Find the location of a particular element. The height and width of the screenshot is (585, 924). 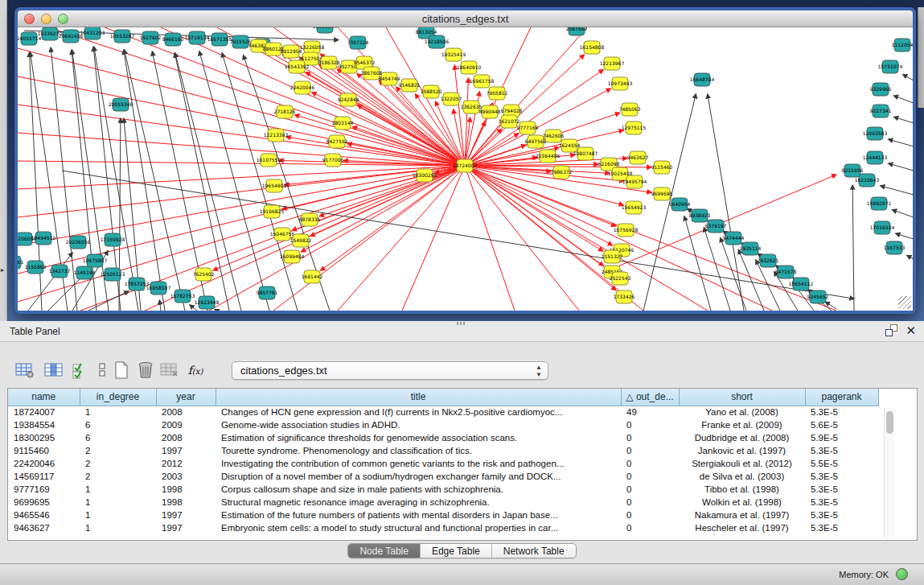

table-row: 946362711997Embryonic stem cells: a mode… is located at coordinates (443, 528).